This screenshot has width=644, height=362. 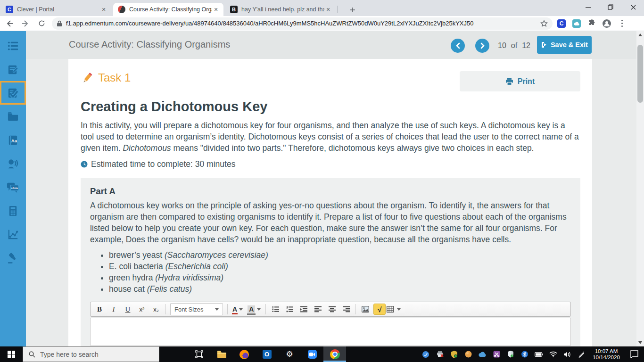 What do you see at coordinates (13, 116) in the screenshot?
I see `sidebar-item-resources` at bounding box center [13, 116].